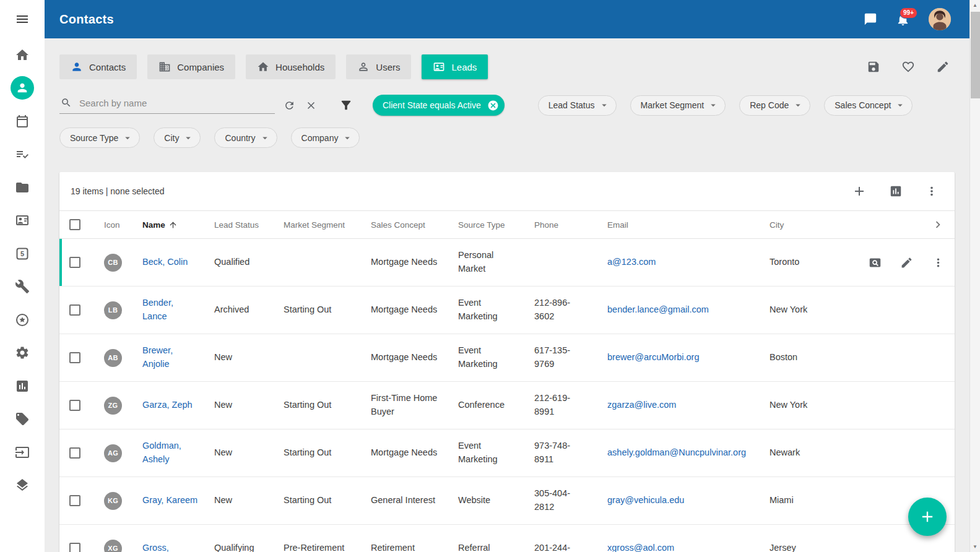 This screenshot has height=552, width=980. What do you see at coordinates (859, 191) in the screenshot?
I see `add-item-button` at bounding box center [859, 191].